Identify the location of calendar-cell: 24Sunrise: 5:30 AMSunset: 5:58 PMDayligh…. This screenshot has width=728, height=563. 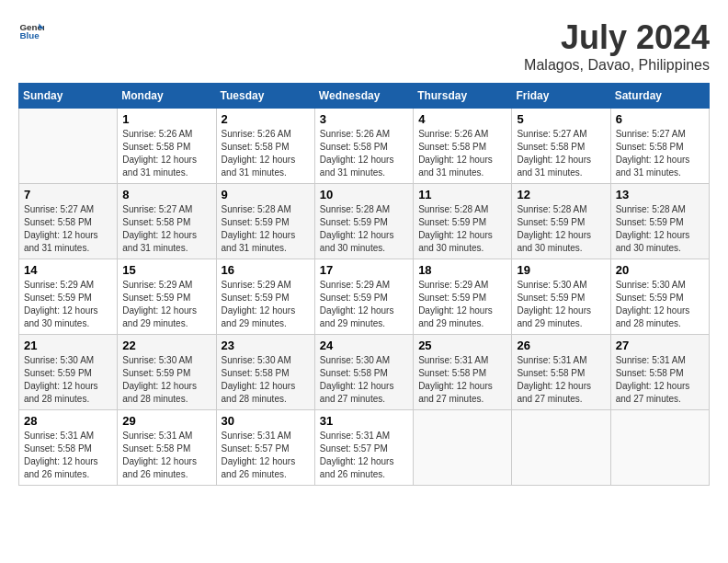
(364, 373).